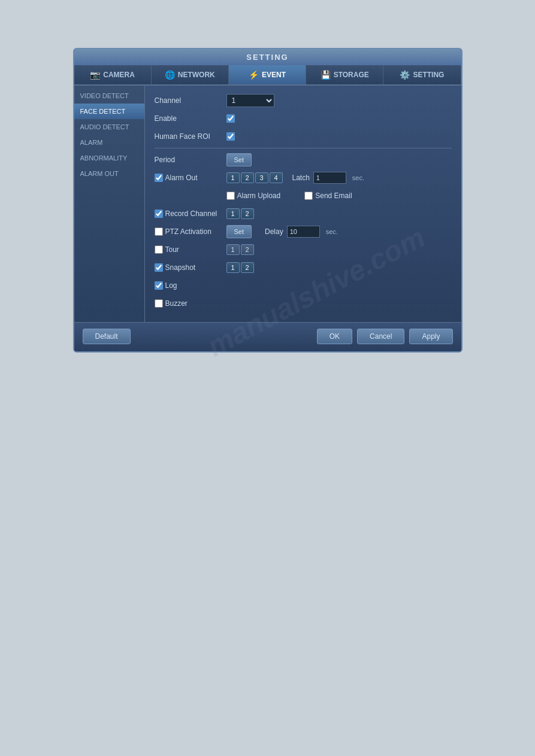 The width and height of the screenshot is (535, 756). Describe the element at coordinates (255, 178) in the screenshot. I see `alarm-out-num-group: 1 2 3 4` at that location.